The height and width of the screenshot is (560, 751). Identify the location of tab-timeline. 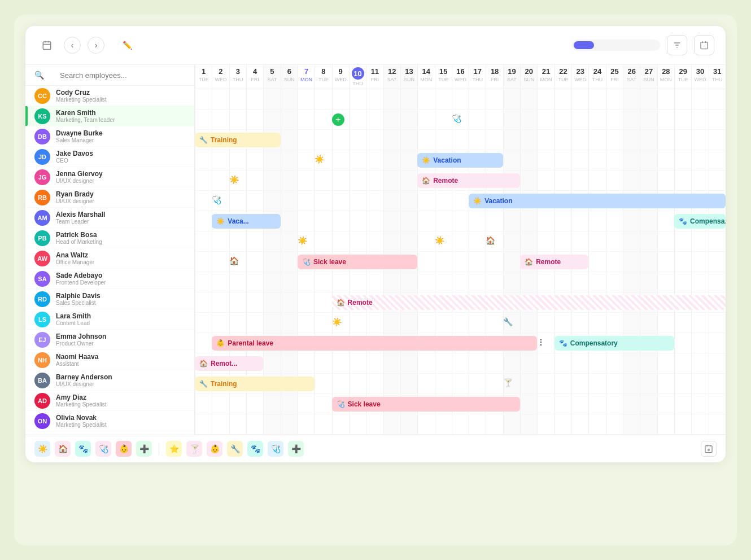
(648, 45).